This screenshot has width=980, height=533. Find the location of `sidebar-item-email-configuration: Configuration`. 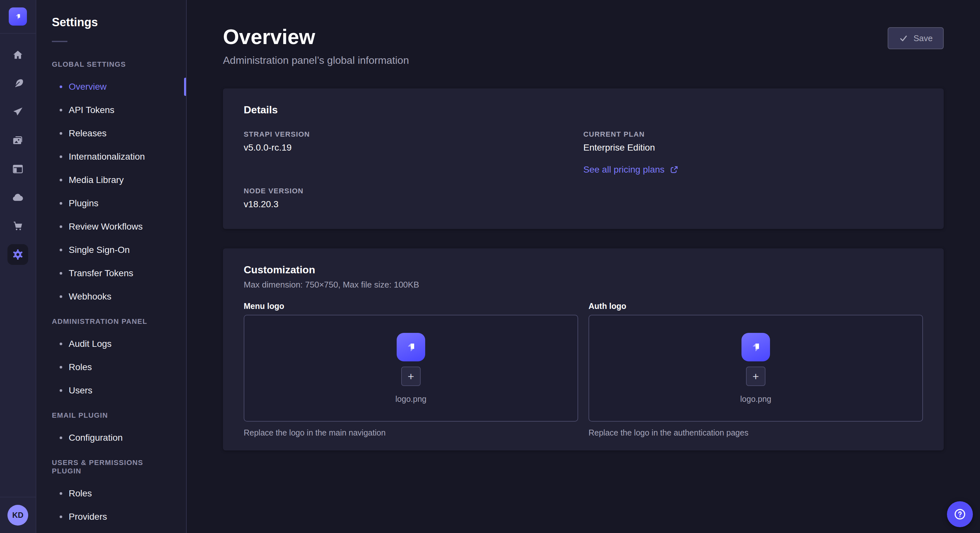

sidebar-item-email-configuration: Configuration is located at coordinates (111, 438).